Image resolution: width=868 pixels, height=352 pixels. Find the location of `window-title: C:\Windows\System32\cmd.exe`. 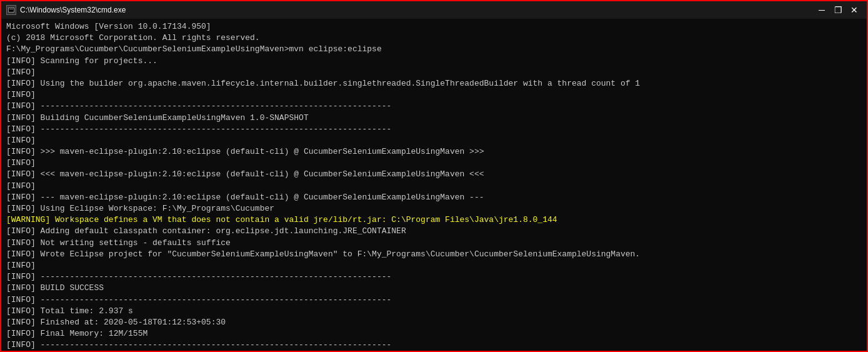

window-title: C:\Windows\System32\cmd.exe is located at coordinates (417, 10).